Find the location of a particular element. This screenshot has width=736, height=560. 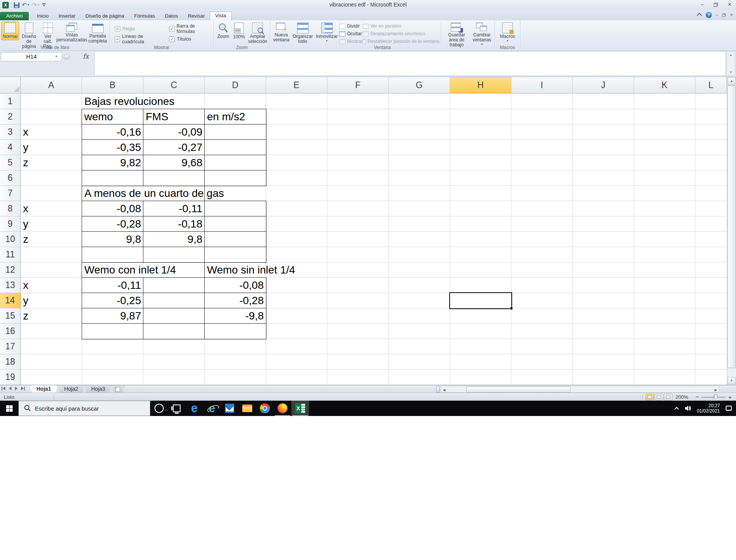

cell-C4: -0,27 is located at coordinates (174, 147).